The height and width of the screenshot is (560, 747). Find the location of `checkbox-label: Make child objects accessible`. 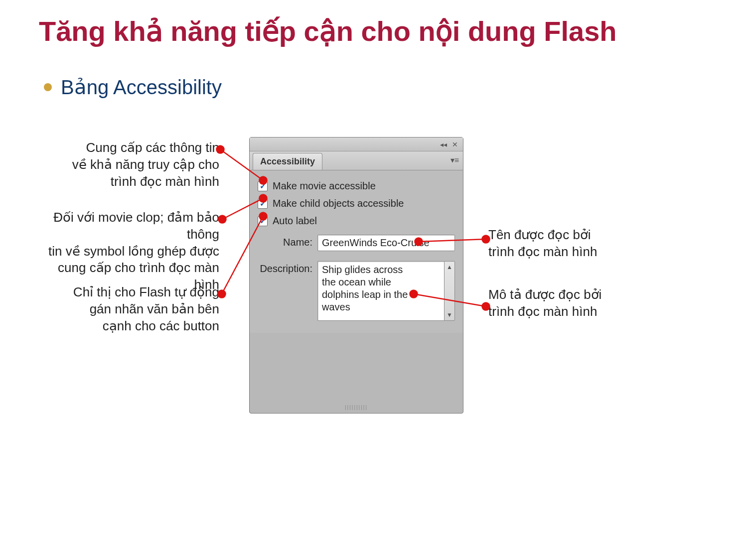

checkbox-label: Make child objects accessible is located at coordinates (338, 203).